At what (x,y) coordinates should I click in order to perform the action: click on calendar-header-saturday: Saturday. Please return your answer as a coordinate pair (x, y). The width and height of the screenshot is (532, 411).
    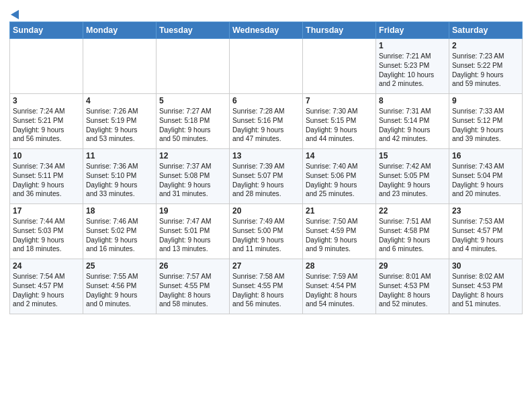
    Looking at the image, I should click on (486, 31).